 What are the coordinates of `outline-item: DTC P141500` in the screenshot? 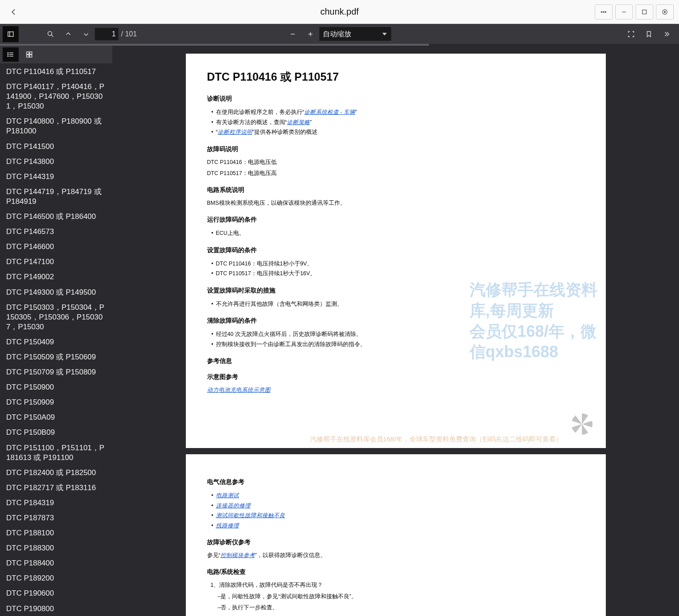 It's located at (56, 147).